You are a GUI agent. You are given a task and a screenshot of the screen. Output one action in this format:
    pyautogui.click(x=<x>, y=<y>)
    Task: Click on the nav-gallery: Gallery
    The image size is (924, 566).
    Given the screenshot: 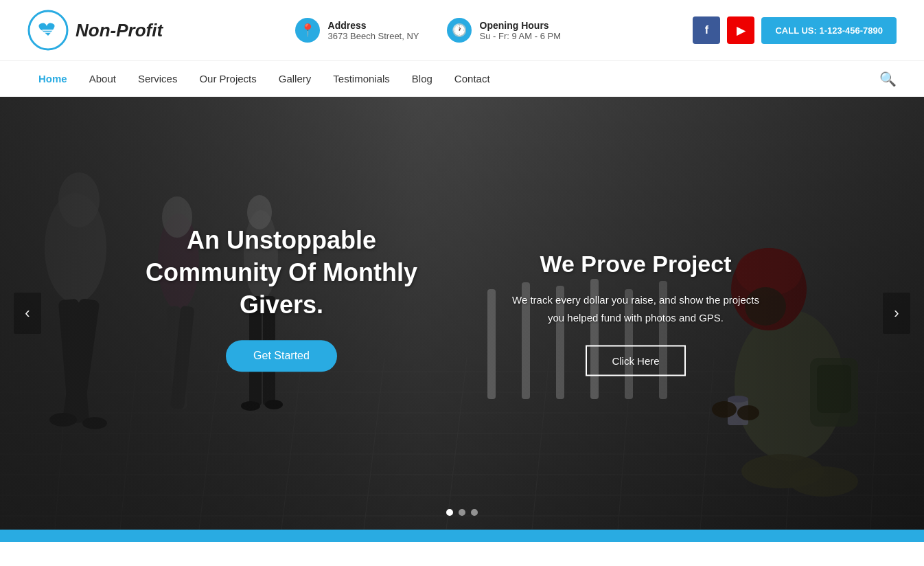 What is the action you would take?
    pyautogui.click(x=295, y=78)
    